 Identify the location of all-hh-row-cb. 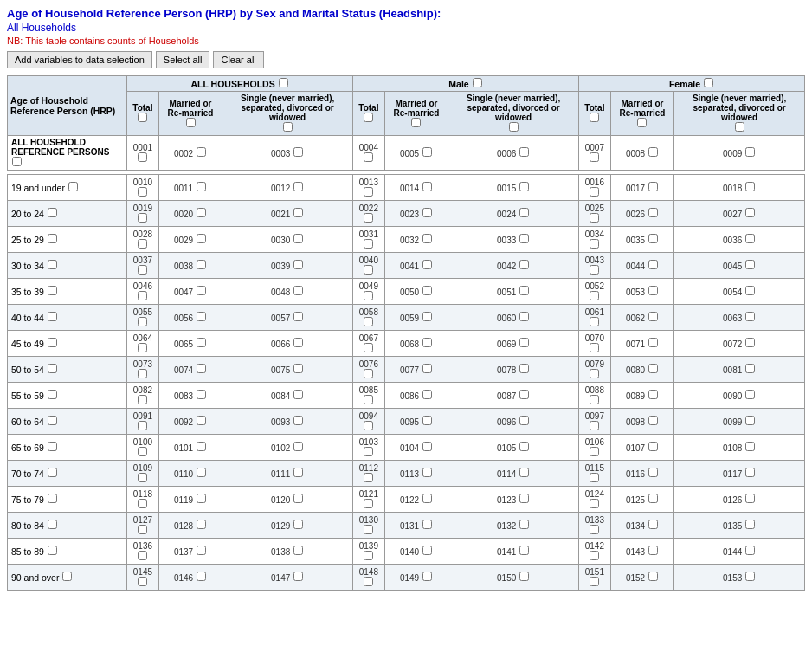
(17, 161).